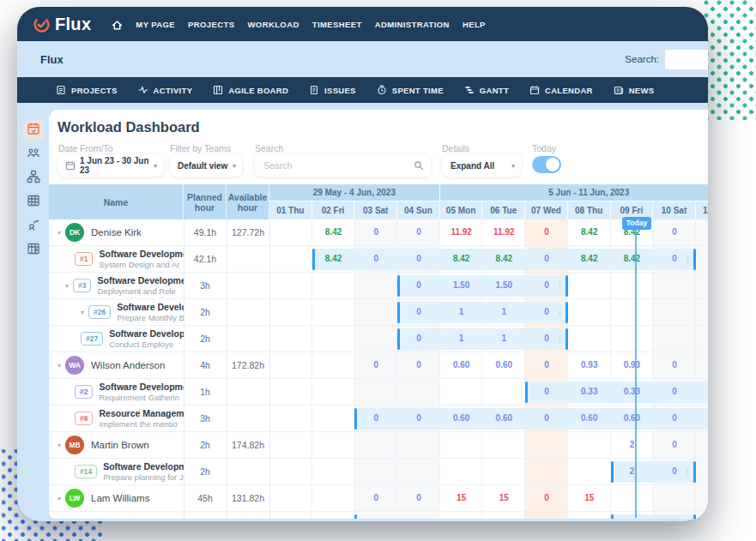 The image size is (756, 541). Describe the element at coordinates (211, 24) in the screenshot. I see `nav-item-projects: PROJECTS` at that location.